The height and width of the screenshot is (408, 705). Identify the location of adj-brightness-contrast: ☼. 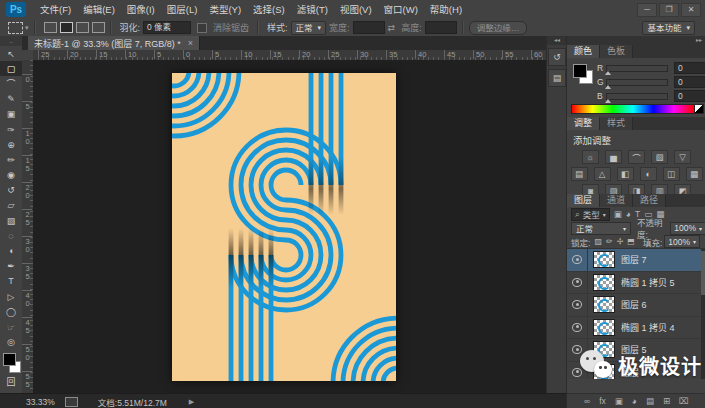
(590, 157).